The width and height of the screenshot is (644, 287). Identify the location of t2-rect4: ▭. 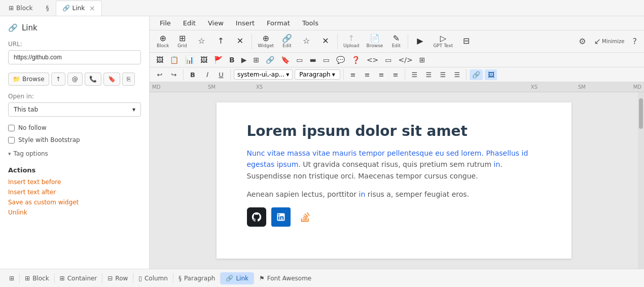
(388, 60).